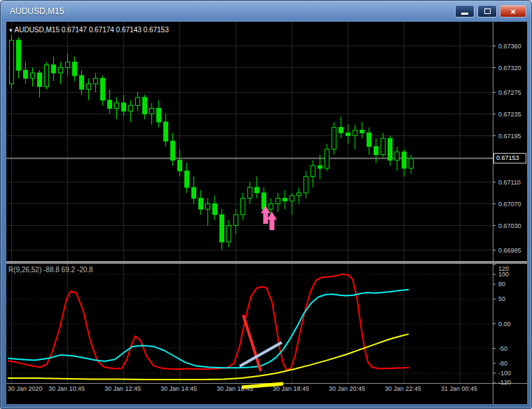 The image size is (532, 409). Describe the element at coordinates (487, 11) in the screenshot. I see `restore-button` at that location.